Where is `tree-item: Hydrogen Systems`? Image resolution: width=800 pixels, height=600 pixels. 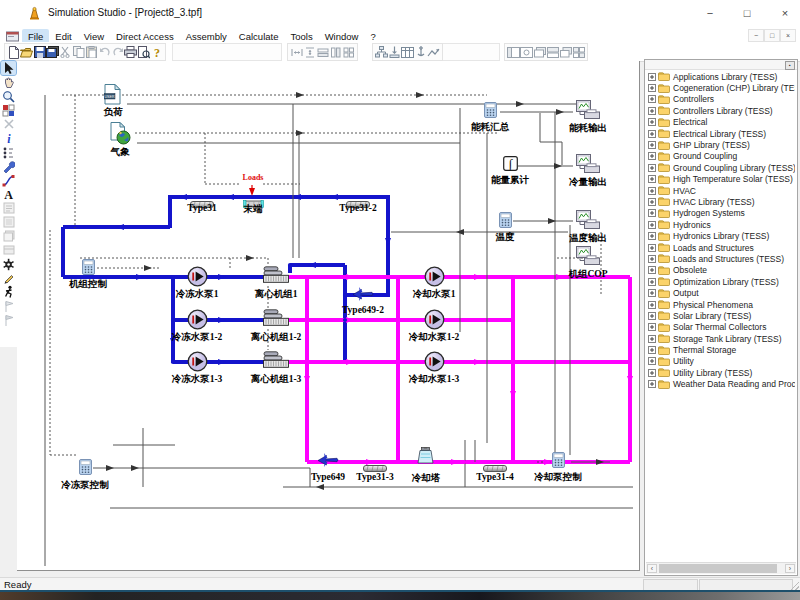 tree-item: Hydrogen Systems is located at coordinates (721, 214).